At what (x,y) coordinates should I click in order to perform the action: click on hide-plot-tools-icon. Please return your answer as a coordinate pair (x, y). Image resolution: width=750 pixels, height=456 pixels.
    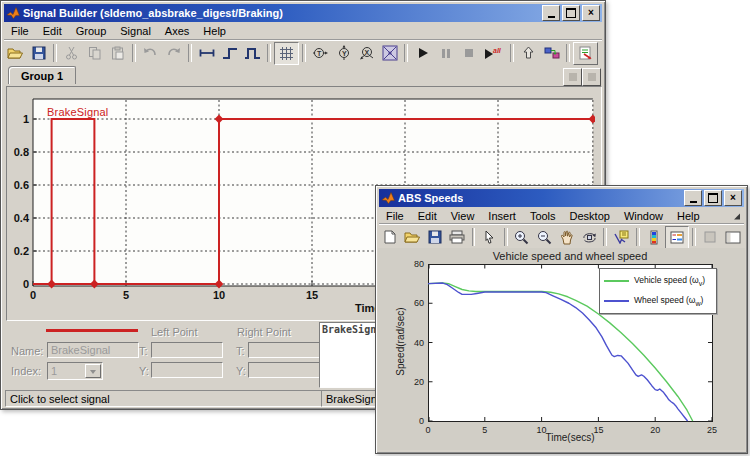
    Looking at the image, I should click on (710, 238).